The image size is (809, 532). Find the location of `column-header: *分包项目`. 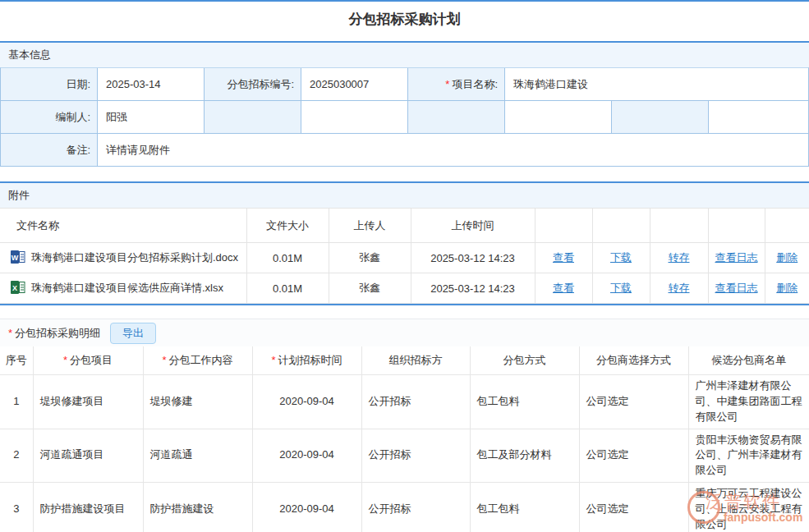

column-header: *分包项目 is located at coordinates (88, 361).